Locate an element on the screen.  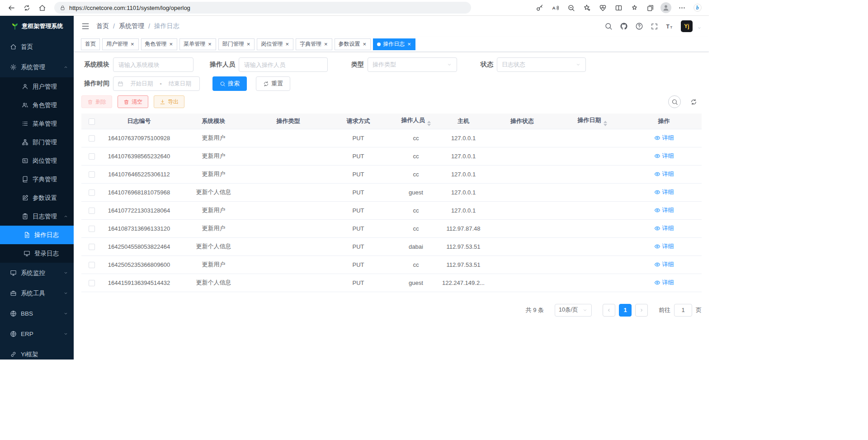
zoom-out-button is located at coordinates (571, 8).